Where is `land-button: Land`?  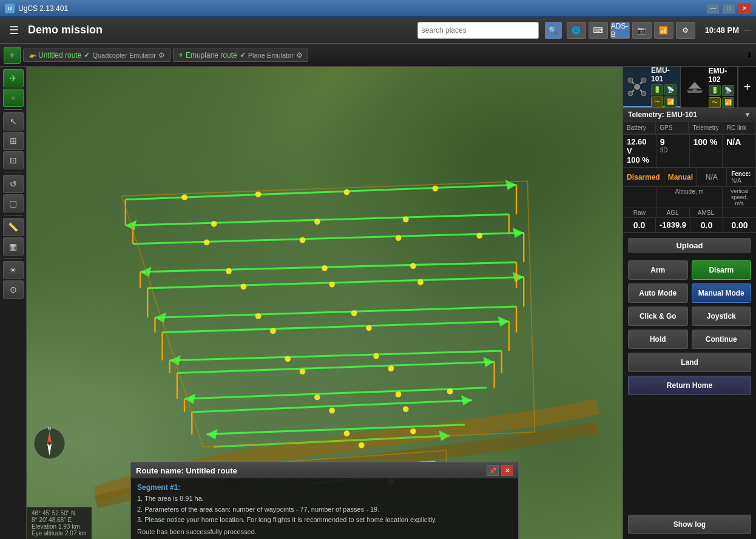
land-button: Land is located at coordinates (689, 362).